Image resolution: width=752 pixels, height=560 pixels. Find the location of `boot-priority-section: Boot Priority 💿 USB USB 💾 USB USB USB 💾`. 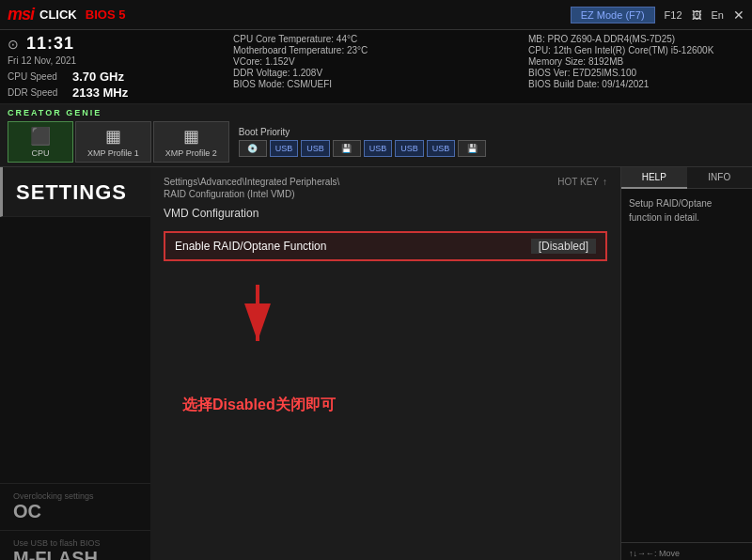

boot-priority-section: Boot Priority 💿 USB USB 💾 USB USB USB 💾 is located at coordinates (492, 142).